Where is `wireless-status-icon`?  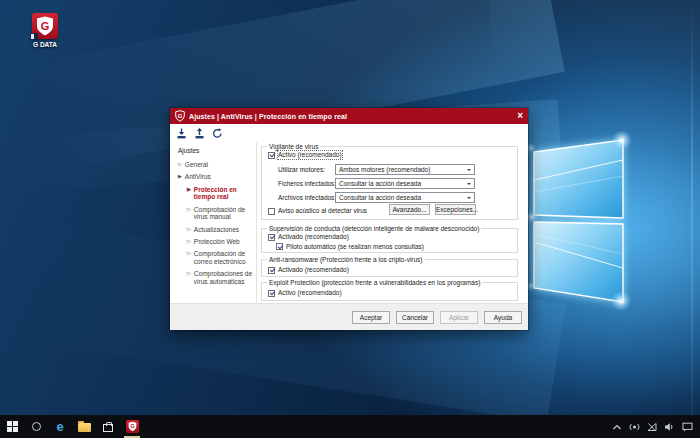
wireless-status-icon is located at coordinates (634, 427).